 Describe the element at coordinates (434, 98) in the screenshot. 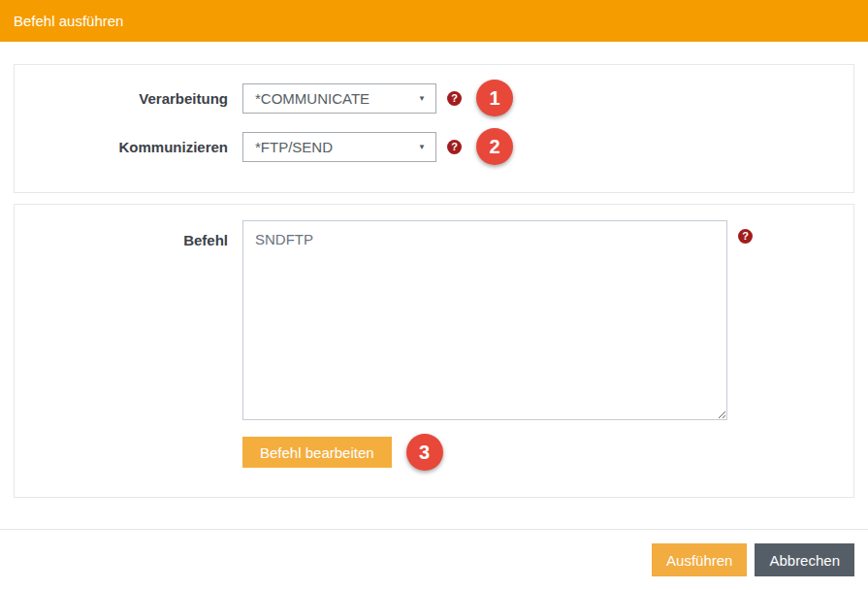

I see `field-row-verarbeitung: Verarbeitung *COMMUNICATE ▼ ? 1` at that location.